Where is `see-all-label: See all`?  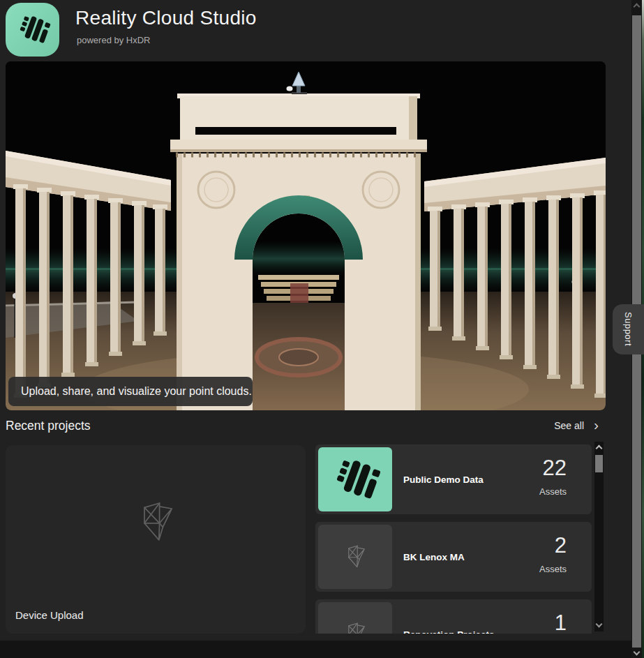
see-all-label: See all is located at coordinates (569, 426).